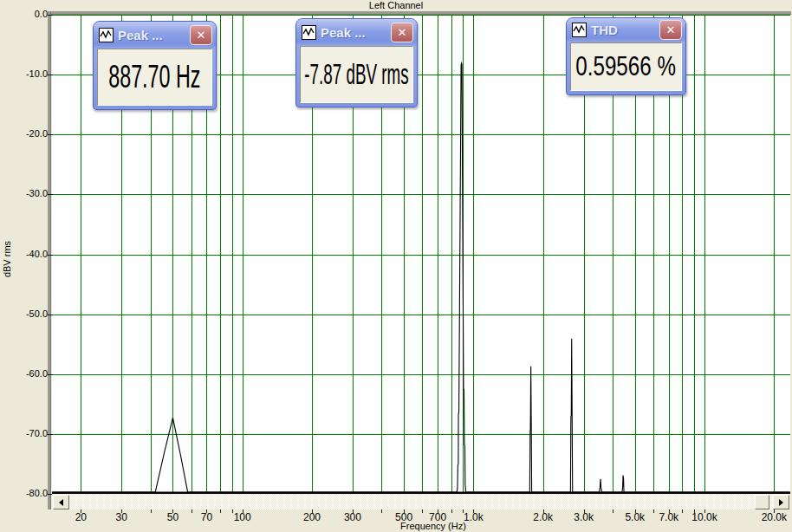 Image resolution: width=792 pixels, height=532 pixels. Describe the element at coordinates (25, 74) in the screenshot. I see `y-tick-label: -10.0` at that location.